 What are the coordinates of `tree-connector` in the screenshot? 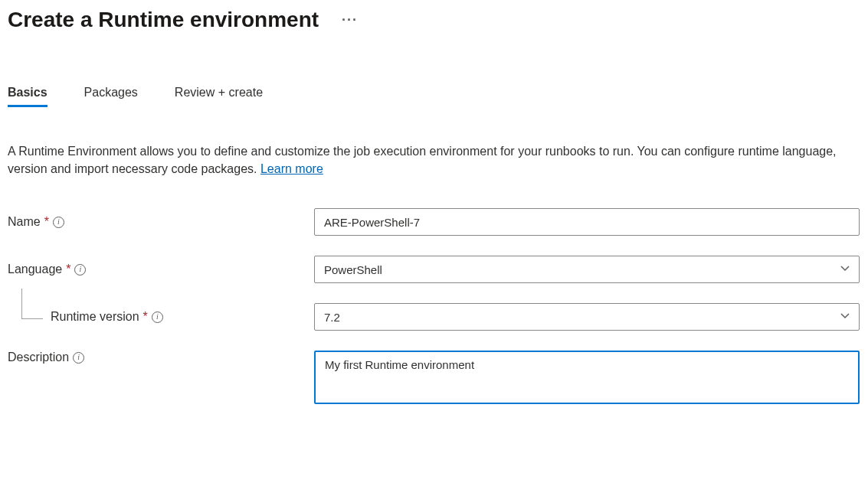 It's located at (32, 304).